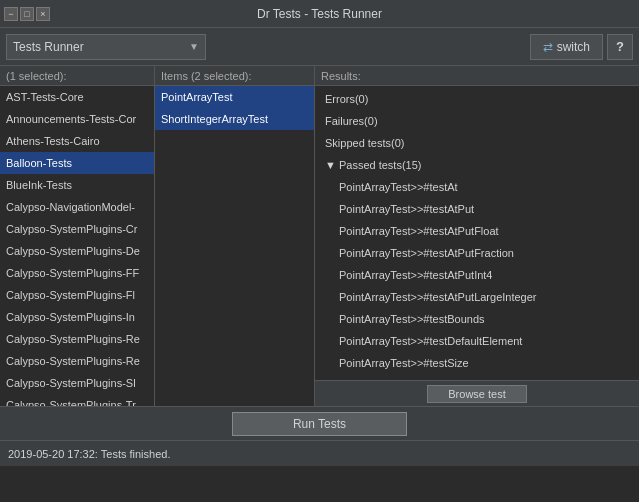 The image size is (639, 502). Describe the element at coordinates (477, 99) in the screenshot. I see `result-item: Errors(0)` at that location.